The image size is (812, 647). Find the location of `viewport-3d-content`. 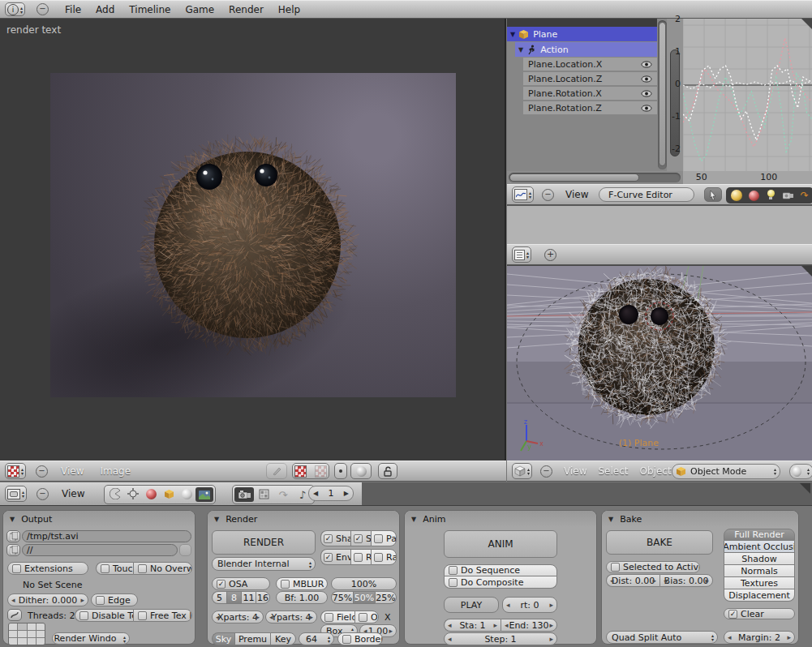

viewport-3d-content is located at coordinates (659, 363).